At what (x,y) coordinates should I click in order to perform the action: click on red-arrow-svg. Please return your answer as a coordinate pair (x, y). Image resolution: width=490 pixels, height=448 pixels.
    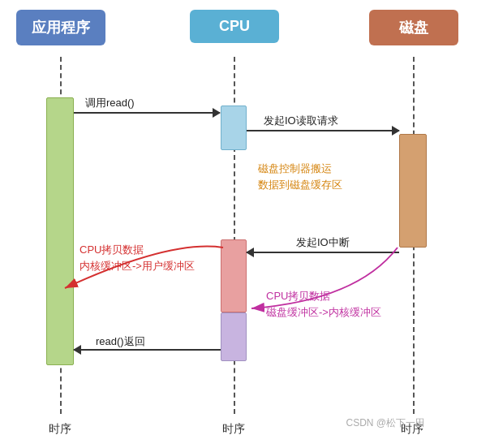
    Looking at the image, I should click on (138, 272).